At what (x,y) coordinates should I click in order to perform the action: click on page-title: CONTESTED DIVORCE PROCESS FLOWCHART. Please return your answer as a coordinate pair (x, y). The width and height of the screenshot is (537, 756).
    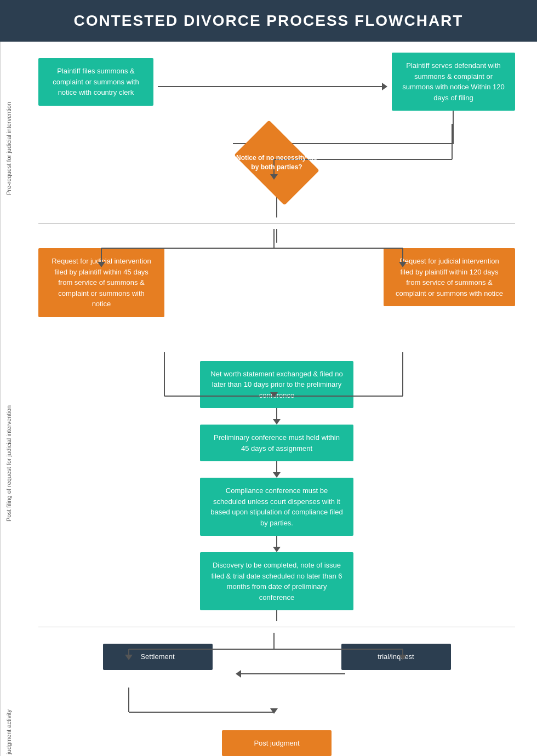
    Looking at the image, I should click on (268, 21).